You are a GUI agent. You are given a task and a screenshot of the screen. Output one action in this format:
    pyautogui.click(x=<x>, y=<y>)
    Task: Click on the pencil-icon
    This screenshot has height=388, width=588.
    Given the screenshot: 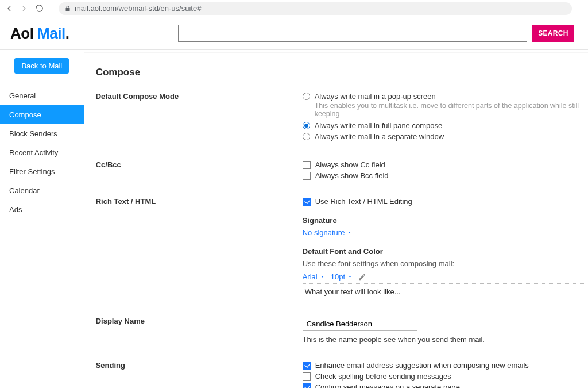 What is the action you would take?
    pyautogui.click(x=362, y=277)
    